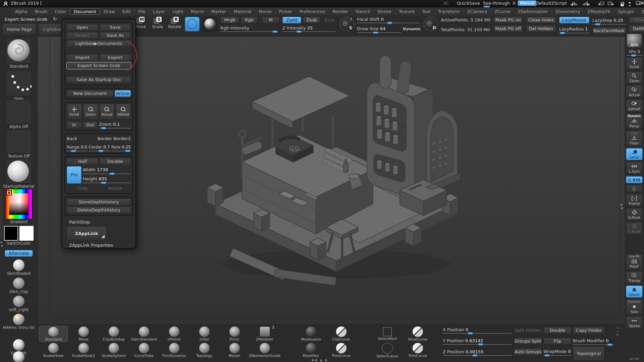 This screenshot has height=362, width=644. Describe the element at coordinates (115, 58) in the screenshot. I see `export-button: Export` at that location.